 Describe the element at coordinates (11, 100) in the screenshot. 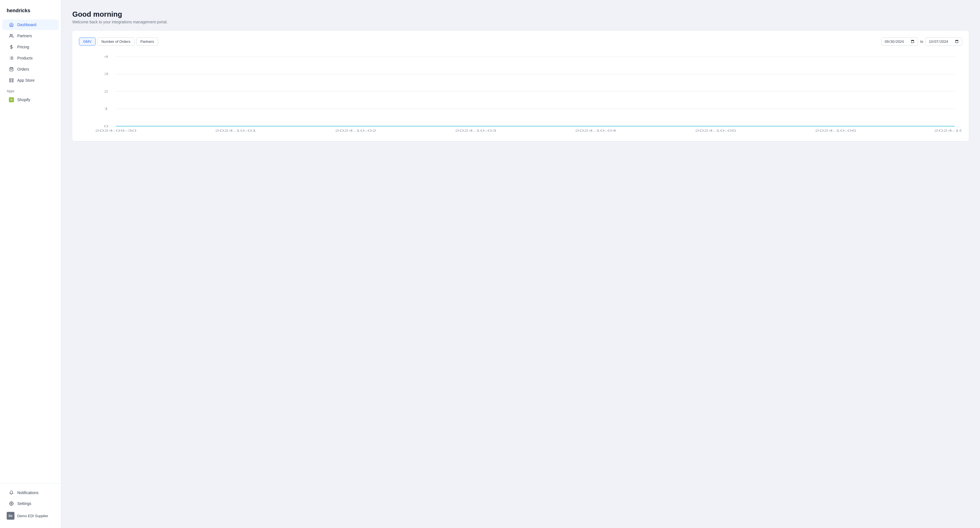

I see `shopify-icon: S` at that location.